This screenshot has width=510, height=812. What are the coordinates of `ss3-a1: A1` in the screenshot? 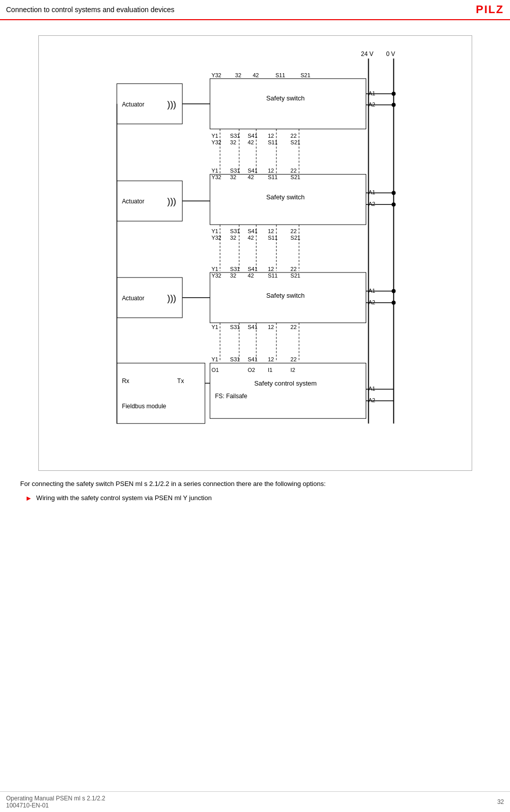 It's located at (371, 291).